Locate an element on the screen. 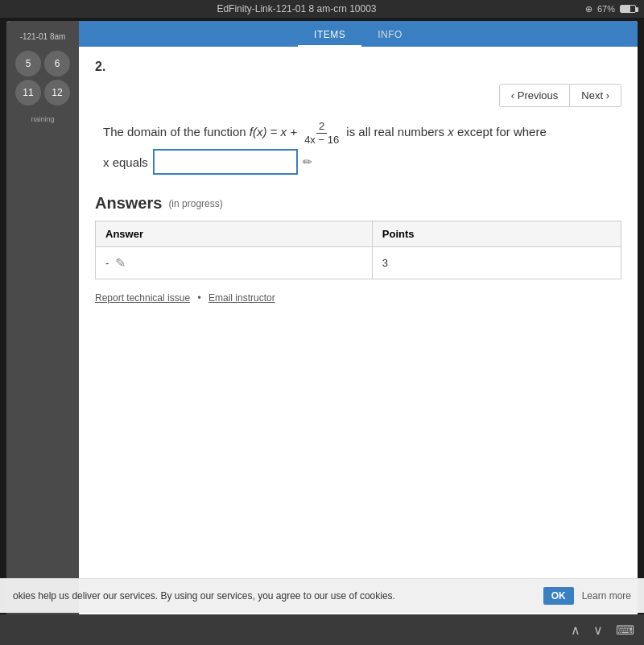  ok-button: OK is located at coordinates (559, 596).